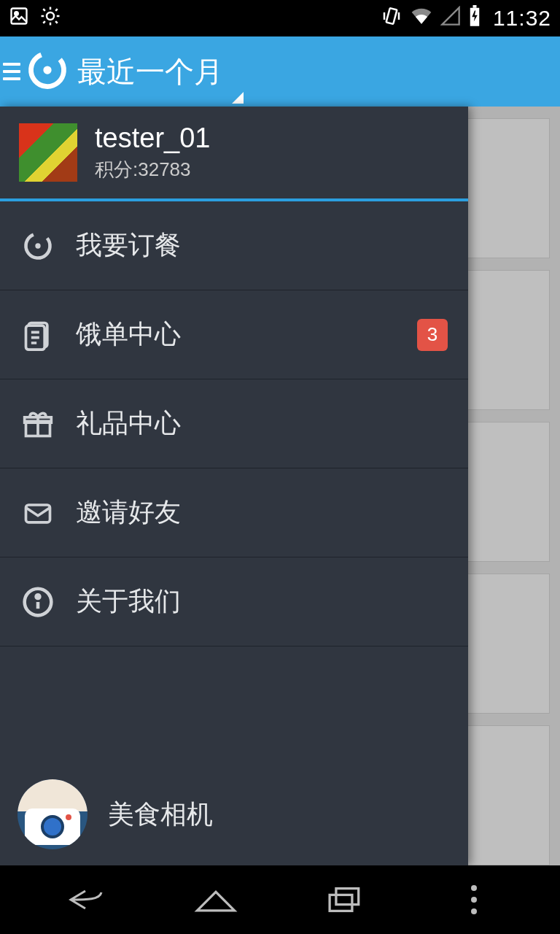 This screenshot has width=560, height=934. Describe the element at coordinates (38, 513) in the screenshot. I see `mail-icon` at that location.